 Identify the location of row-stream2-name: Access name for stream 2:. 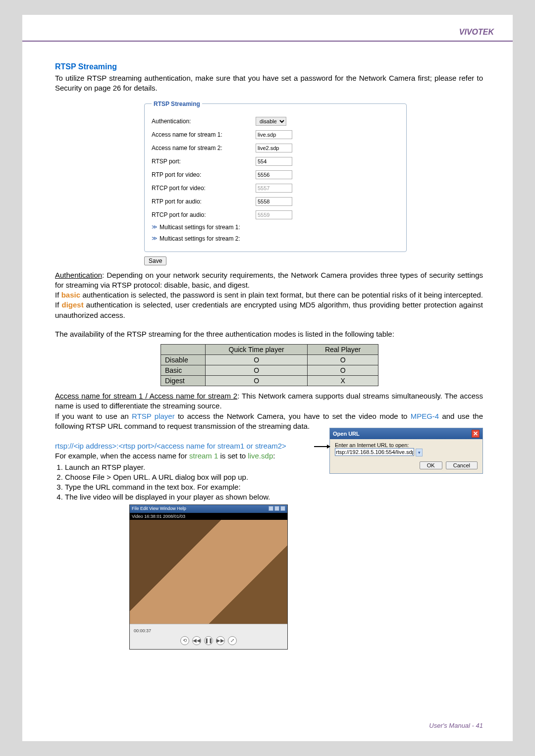
(275, 148).